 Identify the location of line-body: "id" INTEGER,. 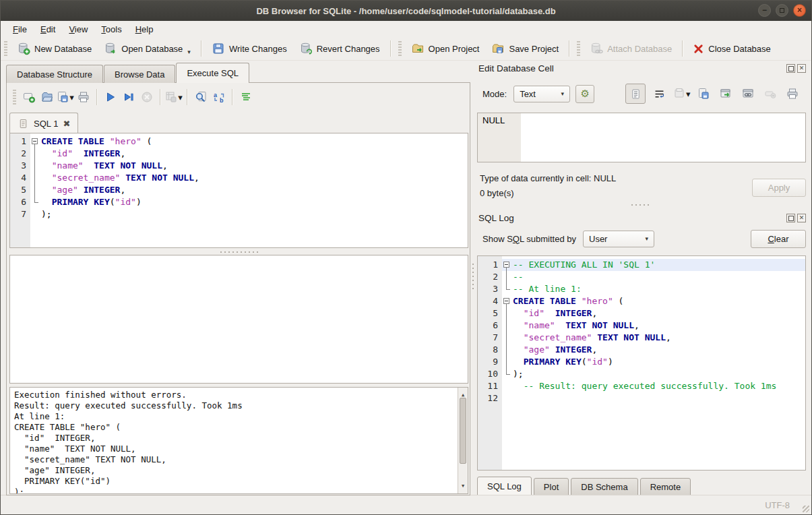
(249, 154).